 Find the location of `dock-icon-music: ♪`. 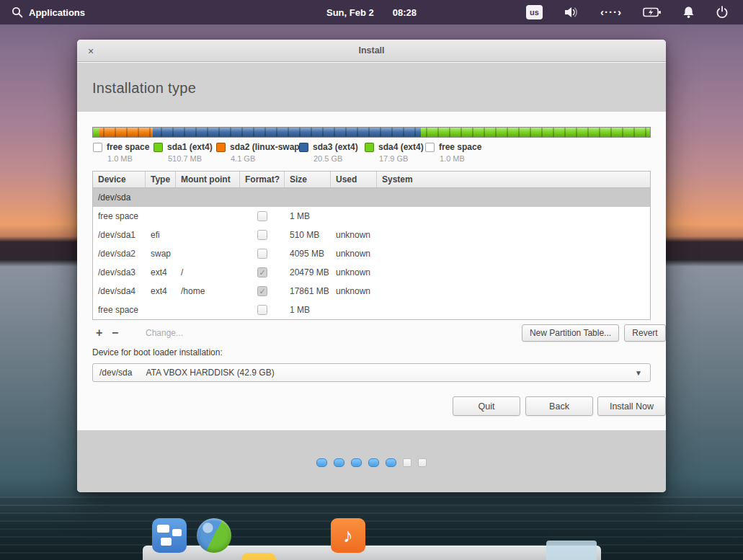

dock-icon-music: ♪ is located at coordinates (348, 535).